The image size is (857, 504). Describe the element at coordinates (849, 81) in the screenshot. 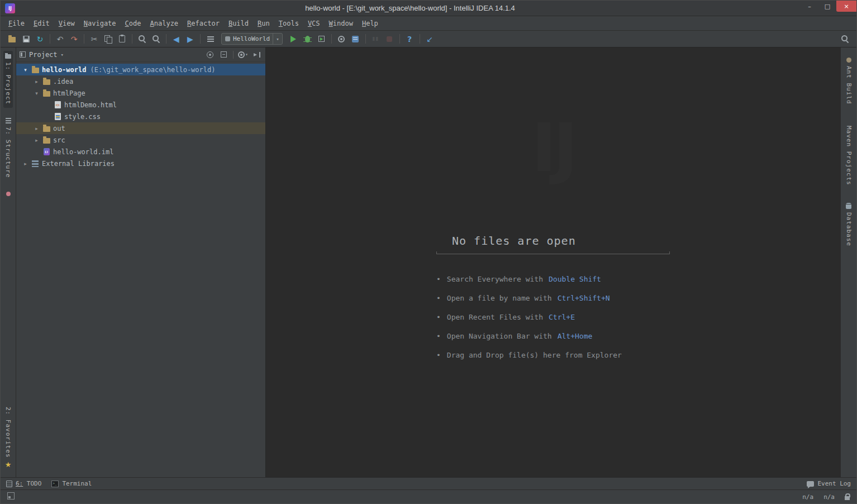

I see `tool-window-button-ant-build: Ant Build` at that location.